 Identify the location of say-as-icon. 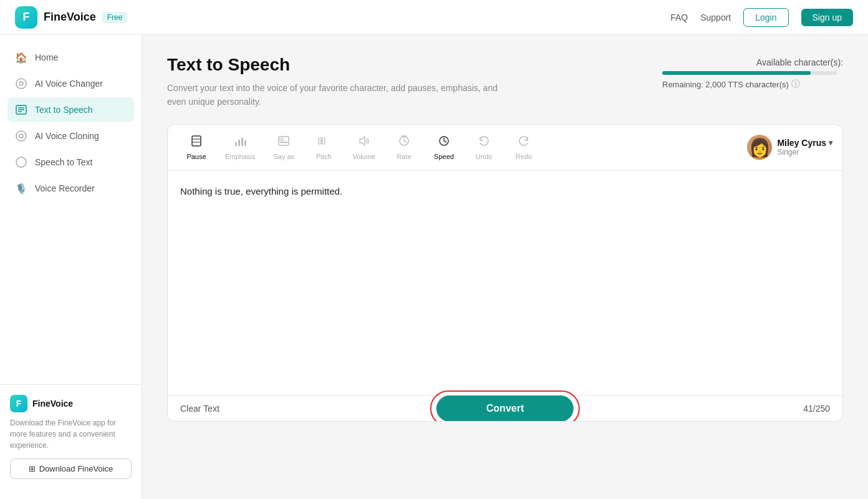
(284, 142).